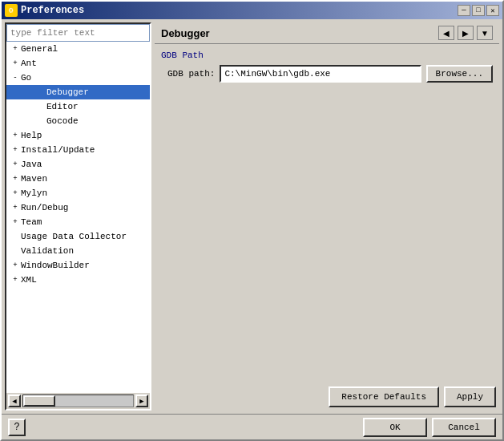  I want to click on footer-bar: ? OK Cancel, so click(252, 427).